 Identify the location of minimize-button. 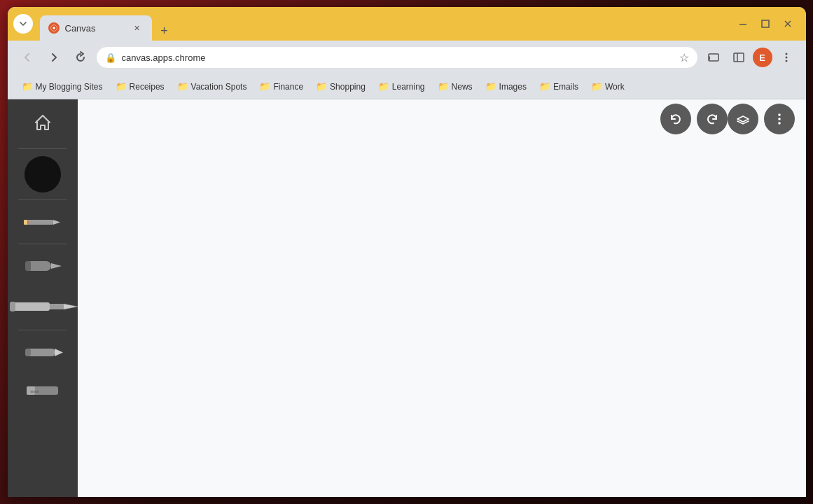
(743, 24).